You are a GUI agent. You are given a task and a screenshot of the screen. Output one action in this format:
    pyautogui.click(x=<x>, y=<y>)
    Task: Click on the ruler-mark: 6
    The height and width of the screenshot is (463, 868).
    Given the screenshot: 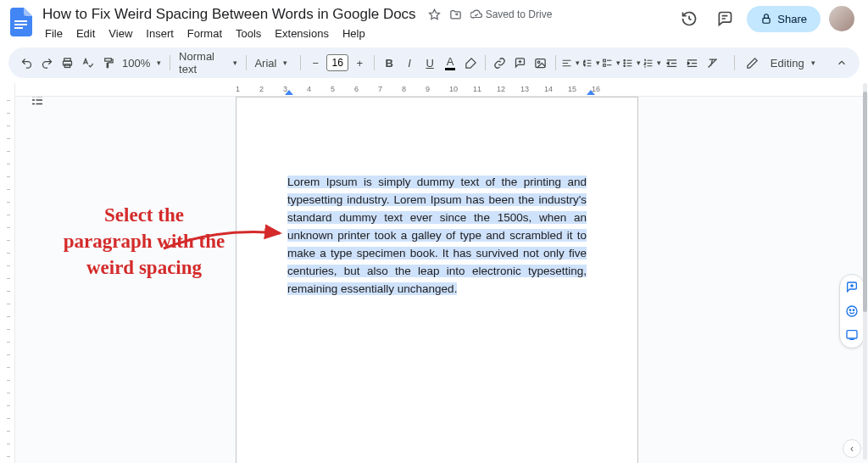 What is the action you would take?
    pyautogui.click(x=356, y=89)
    